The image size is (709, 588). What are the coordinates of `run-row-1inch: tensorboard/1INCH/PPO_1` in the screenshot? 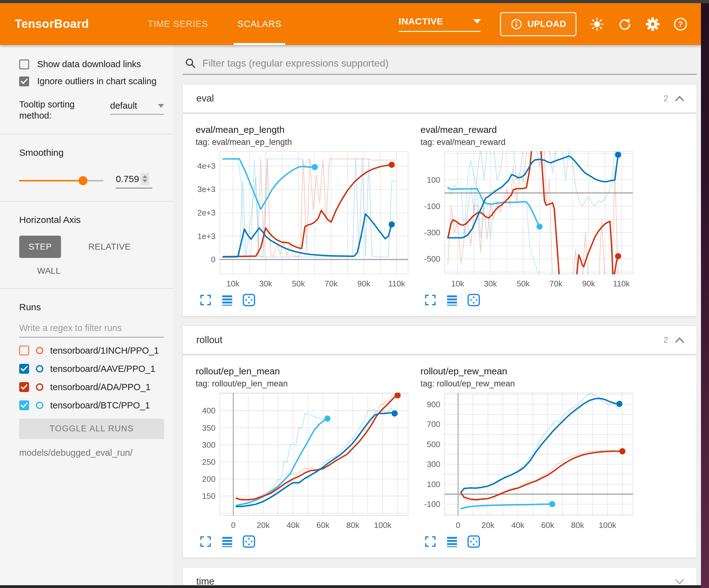 It's located at (92, 351).